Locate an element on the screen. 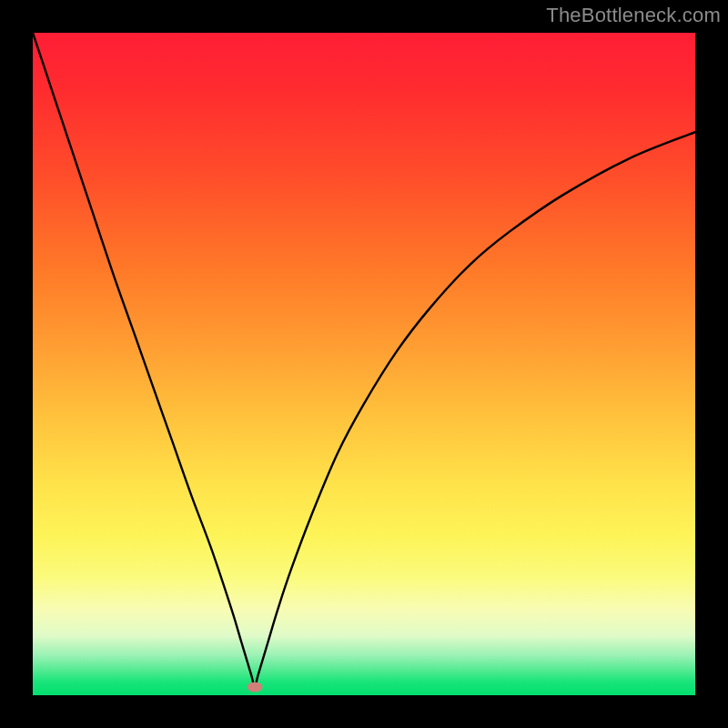 This screenshot has width=728, height=728. watermark-text: TheBottleneck.com is located at coordinates (633, 15).